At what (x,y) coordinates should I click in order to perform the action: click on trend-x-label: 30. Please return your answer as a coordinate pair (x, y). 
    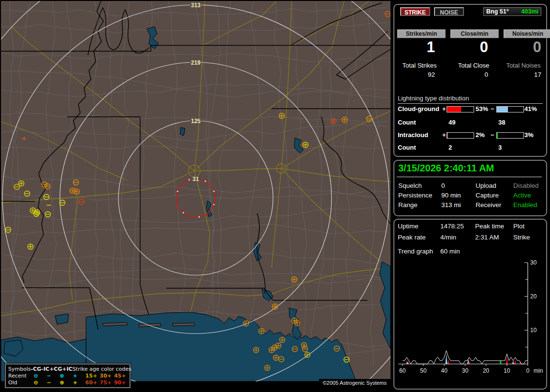
    Looking at the image, I should click on (465, 371).